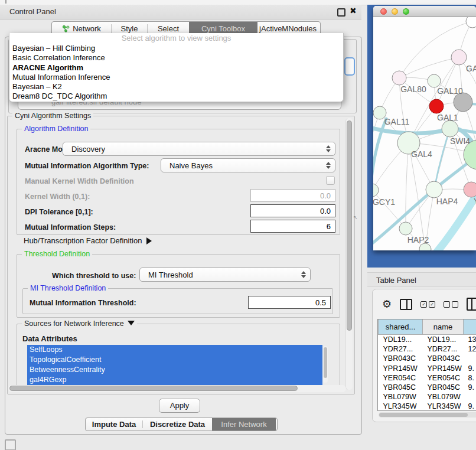  I want to click on data-attributes-list: SelfLoops TopologicalCoefficient Between…, so click(175, 365).